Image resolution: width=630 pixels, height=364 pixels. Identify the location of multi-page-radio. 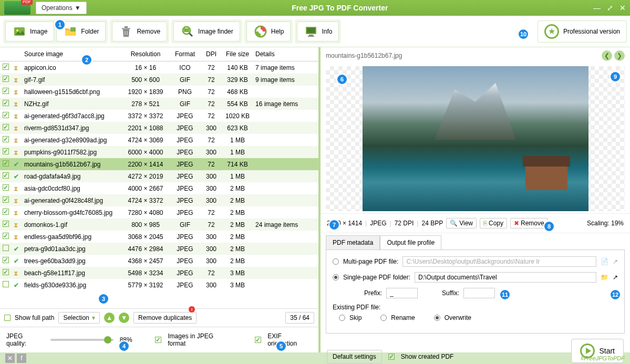
(336, 262).